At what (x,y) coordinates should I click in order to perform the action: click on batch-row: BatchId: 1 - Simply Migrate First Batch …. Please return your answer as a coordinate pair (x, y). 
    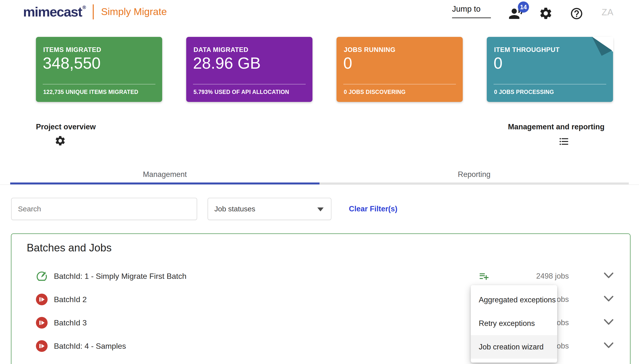
    Looking at the image, I should click on (321, 276).